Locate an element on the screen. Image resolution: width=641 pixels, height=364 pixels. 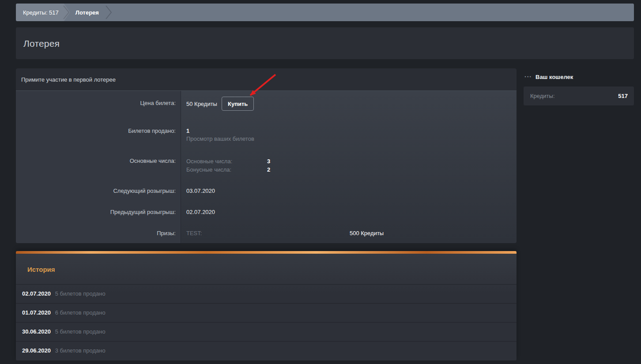
breadcrumb-credits-label: Кредиты: 517 is located at coordinates (41, 12).